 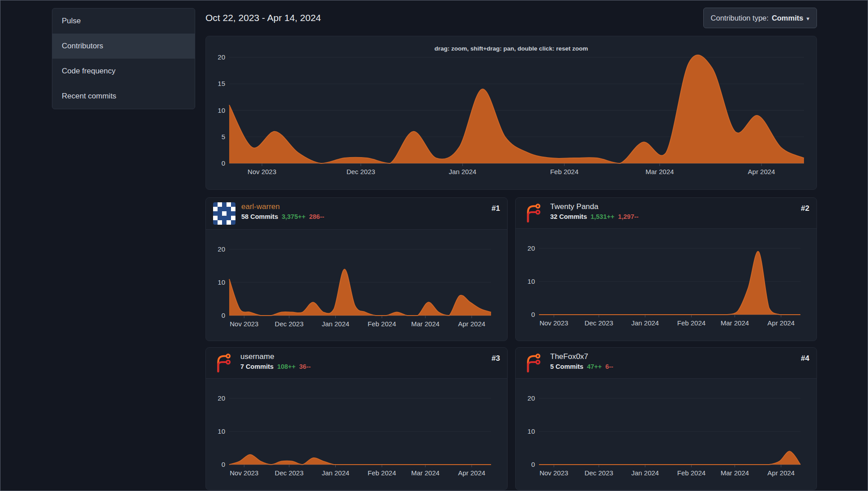 I want to click on contributor-card-username: username 7 Commits 108++ 36-- #3 01020No…, so click(x=356, y=419).